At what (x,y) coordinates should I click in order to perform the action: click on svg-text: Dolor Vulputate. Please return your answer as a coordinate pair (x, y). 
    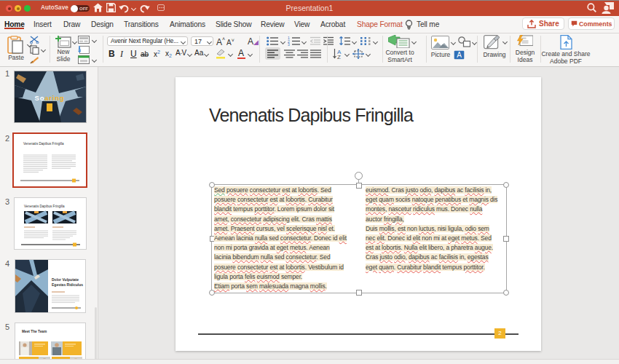
    Looking at the image, I should click on (66, 280).